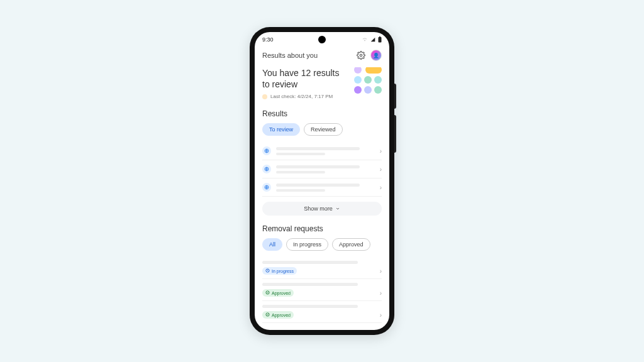  What do you see at coordinates (307, 244) in the screenshot?
I see `removal-chip-in-progress: In progress` at bounding box center [307, 244].